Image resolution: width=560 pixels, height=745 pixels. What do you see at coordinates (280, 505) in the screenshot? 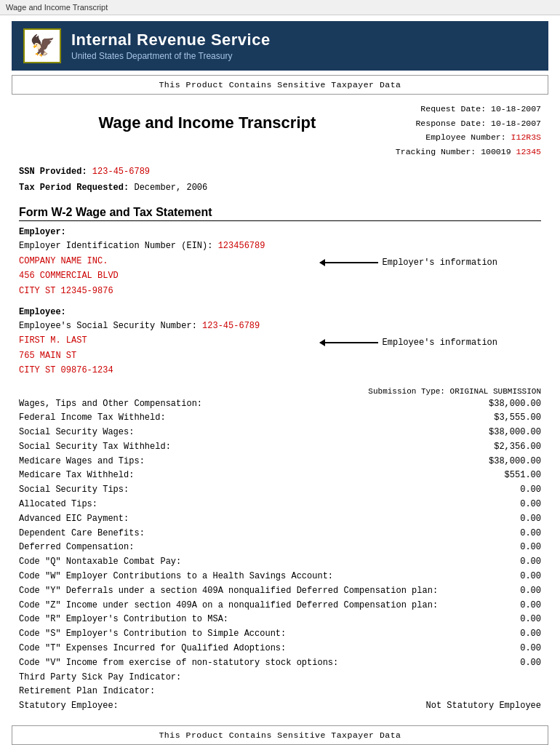
I see `table-row: Allocated Tips:0.00` at bounding box center [280, 505].